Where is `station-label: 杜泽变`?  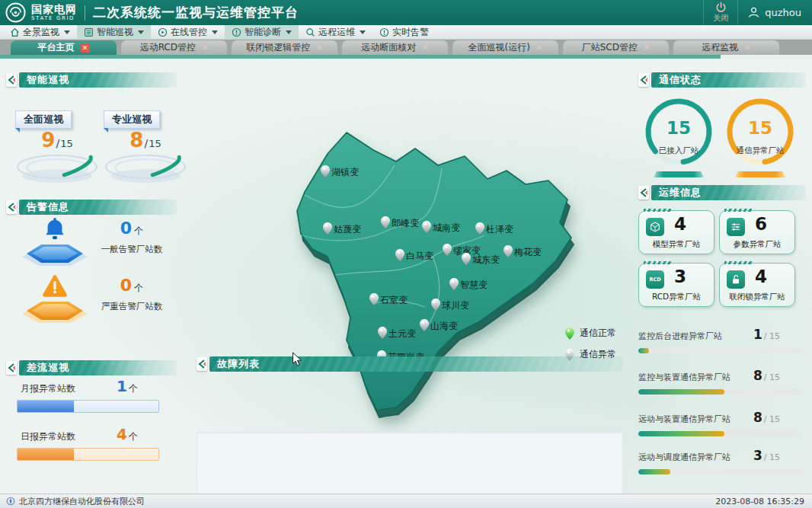
station-label: 杜泽变 is located at coordinates (500, 230).